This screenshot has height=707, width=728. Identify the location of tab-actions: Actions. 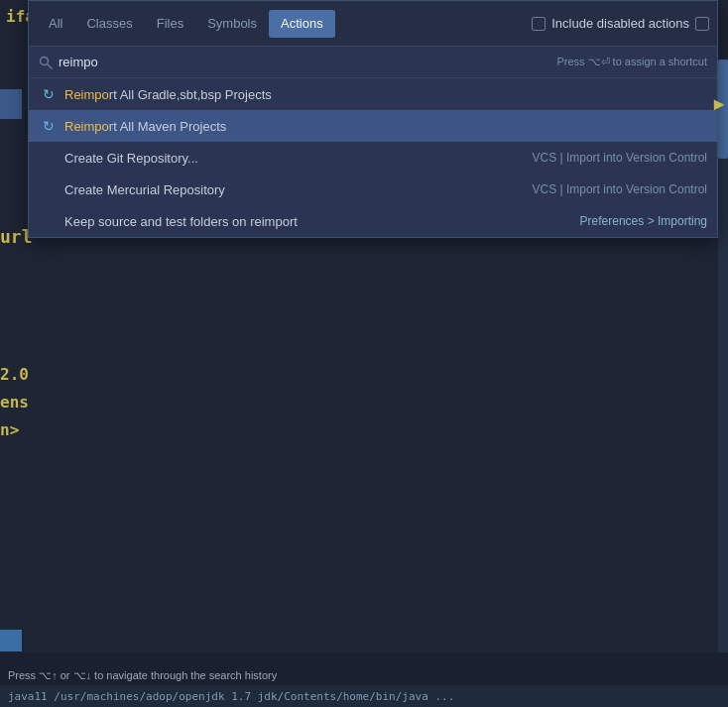
(302, 24).